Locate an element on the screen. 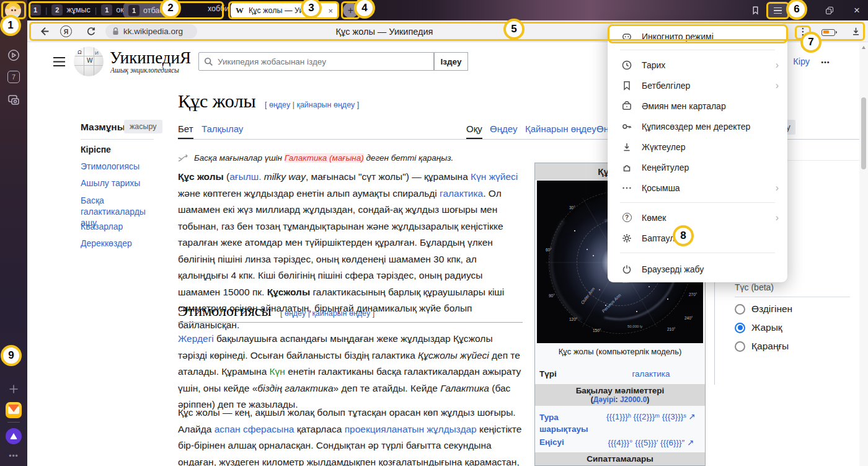 The width and height of the screenshot is (868, 466). tab-edit-source: Қайнарын өңдеу is located at coordinates (560, 129).